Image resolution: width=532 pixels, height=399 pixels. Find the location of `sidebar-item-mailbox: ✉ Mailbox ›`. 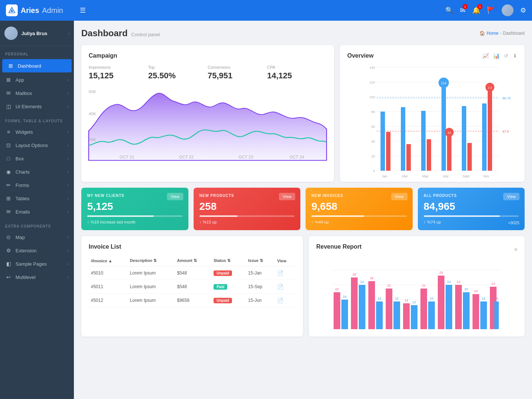

sidebar-item-mailbox: ✉ Mailbox › is located at coordinates (37, 93).